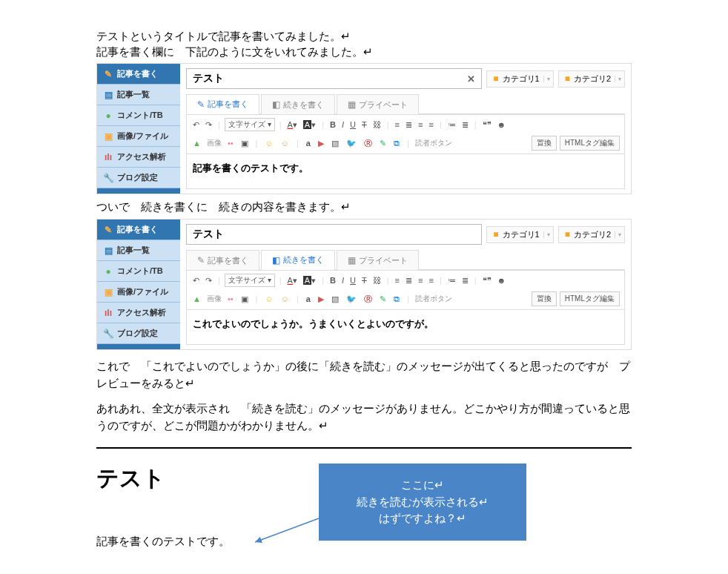  Describe the element at coordinates (133, 251) in the screenshot. I see `sidebar-label: 記事一覧` at that location.